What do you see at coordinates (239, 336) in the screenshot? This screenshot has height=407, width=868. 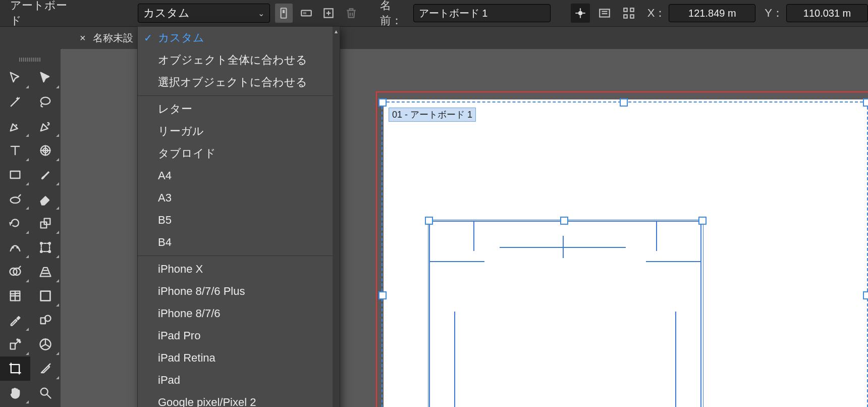 I see `preset-option: iPad Pro` at bounding box center [239, 336].